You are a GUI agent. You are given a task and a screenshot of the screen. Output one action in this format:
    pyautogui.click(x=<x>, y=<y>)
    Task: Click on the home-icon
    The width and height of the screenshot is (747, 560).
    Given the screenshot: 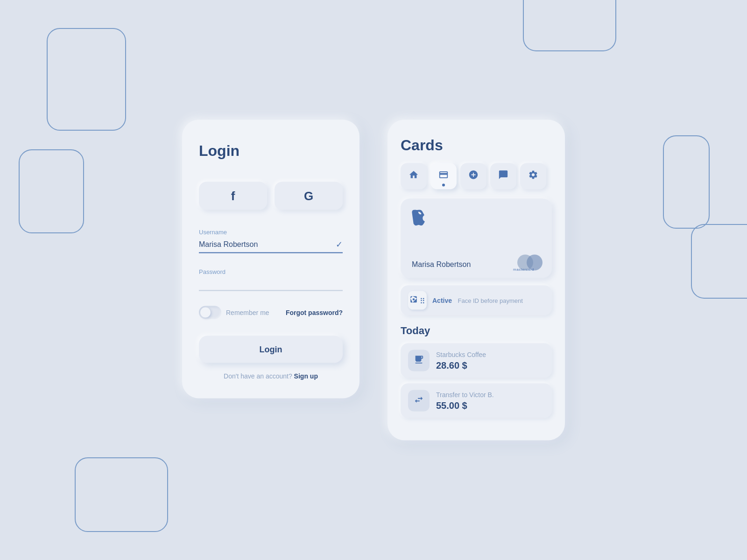 What is the action you would take?
    pyautogui.click(x=414, y=176)
    